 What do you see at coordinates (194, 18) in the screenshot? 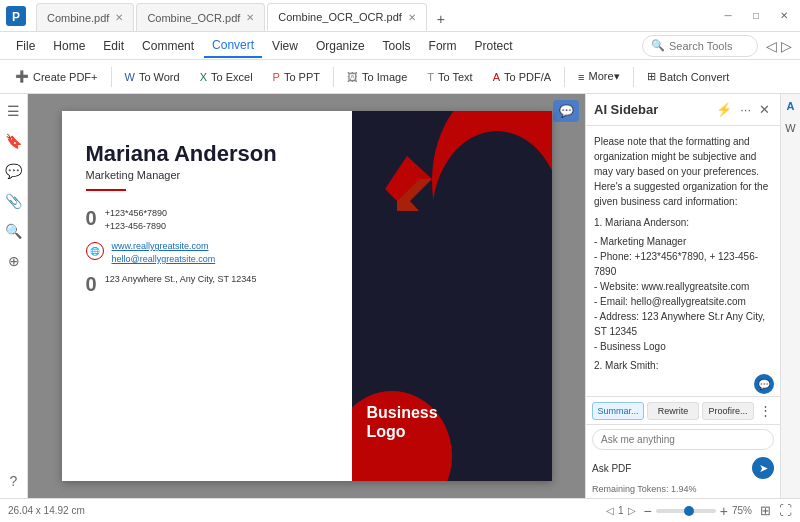
I see `tab-label: Combine_OCR.pdf` at bounding box center [194, 18].